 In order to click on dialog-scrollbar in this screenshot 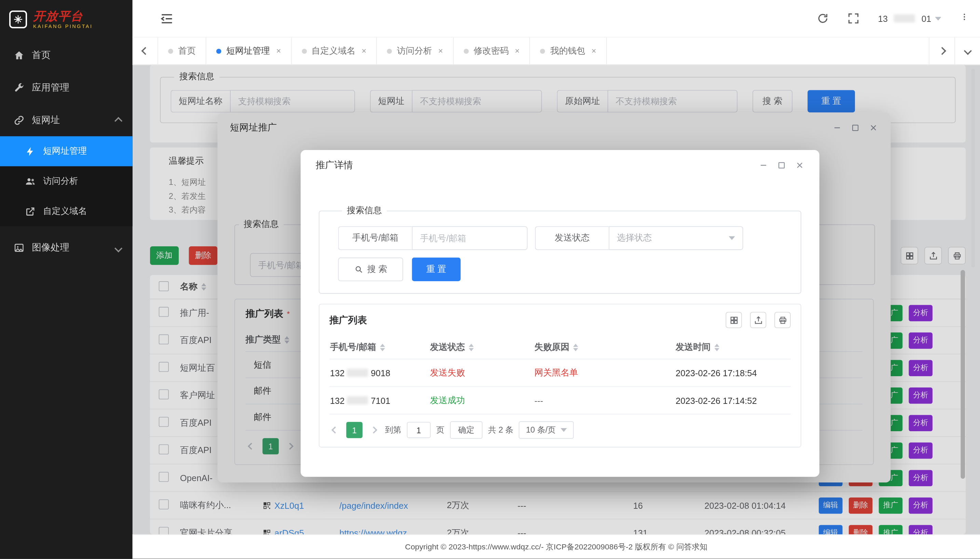, I will do `click(963, 374)`.